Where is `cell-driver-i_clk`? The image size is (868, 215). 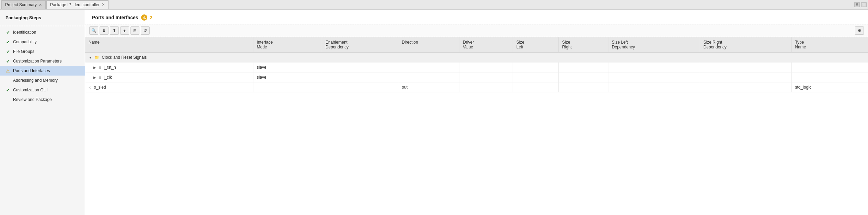 cell-driver-i_clk is located at coordinates (486, 78).